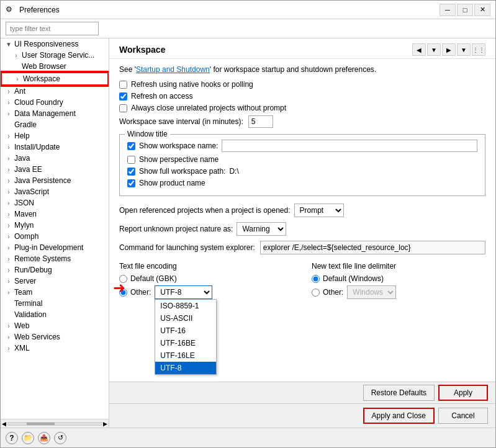 The image size is (496, 448). What do you see at coordinates (302, 146) in the screenshot?
I see `show-workspace-name-row: Show workspace name:` at bounding box center [302, 146].